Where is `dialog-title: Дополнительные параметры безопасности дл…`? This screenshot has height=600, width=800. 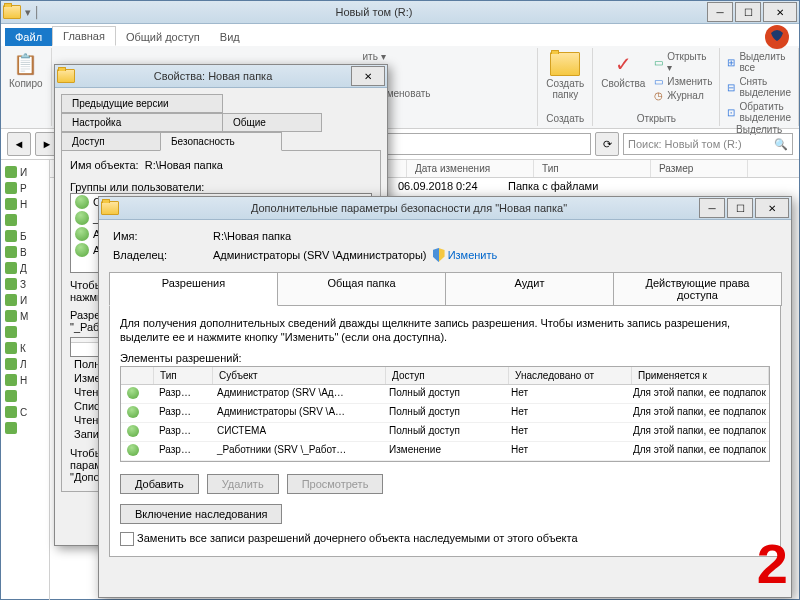
dialog-title: Дополнительные параметры безопасности дл… is located at coordinates (409, 208).